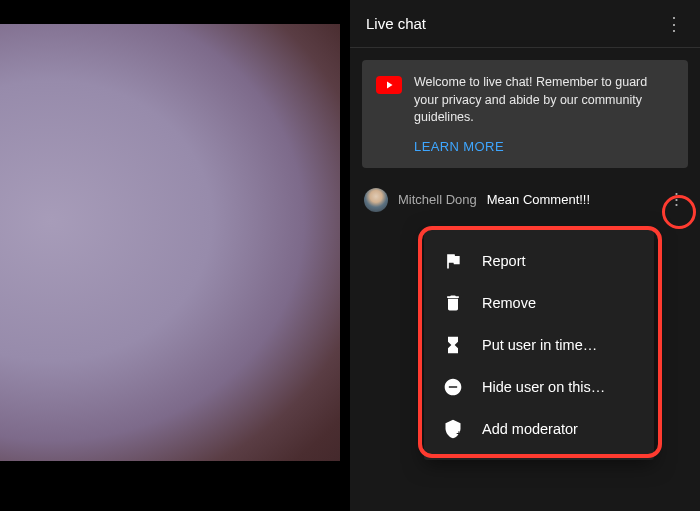 This screenshot has width=700, height=511. Describe the element at coordinates (453, 345) in the screenshot. I see `hourglass-icon` at that location.